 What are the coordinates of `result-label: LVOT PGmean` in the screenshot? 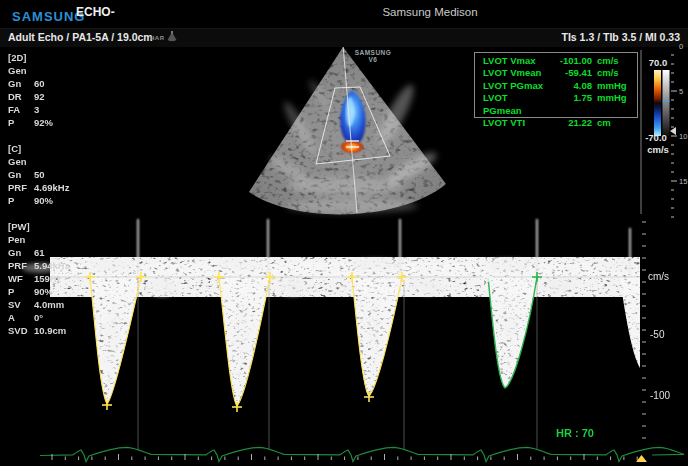 It's located at (516, 104).